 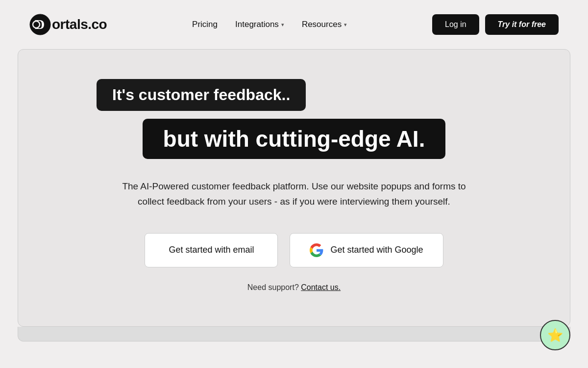 What do you see at coordinates (273, 288) in the screenshot?
I see `support-text: Need support?` at bounding box center [273, 288].